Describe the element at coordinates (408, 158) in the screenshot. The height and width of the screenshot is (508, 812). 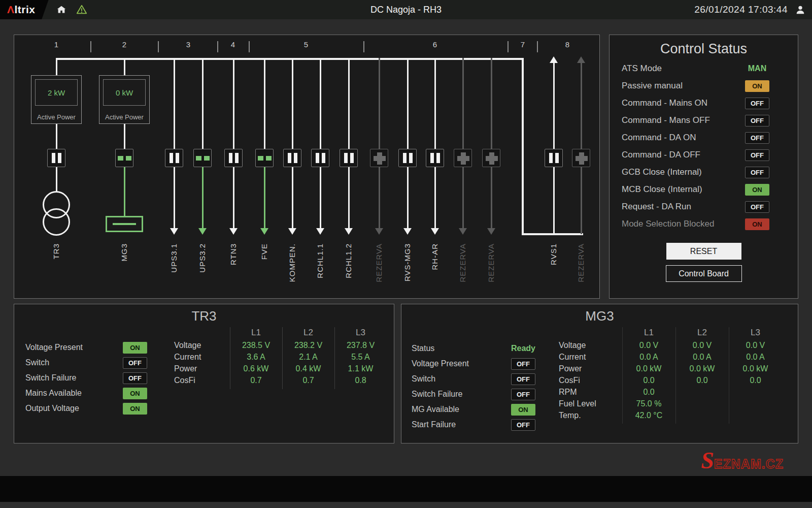
I see `breaker-rvs-mg3-icon` at that location.